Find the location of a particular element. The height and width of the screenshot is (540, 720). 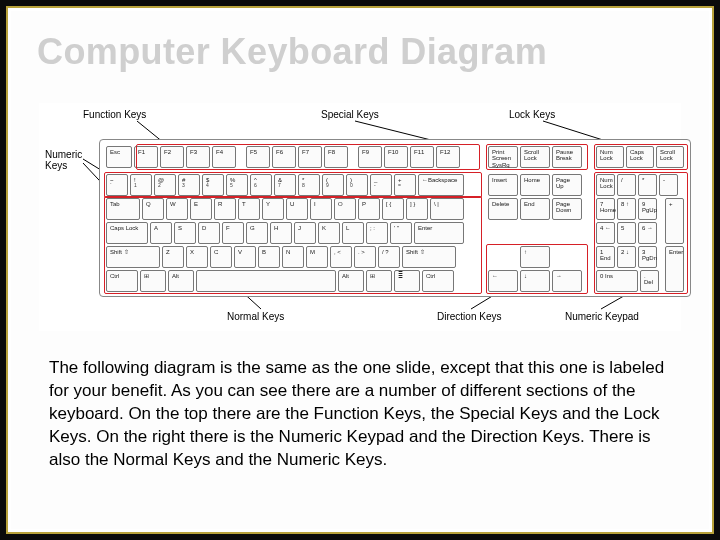

group-numeric is located at coordinates (293, 185).